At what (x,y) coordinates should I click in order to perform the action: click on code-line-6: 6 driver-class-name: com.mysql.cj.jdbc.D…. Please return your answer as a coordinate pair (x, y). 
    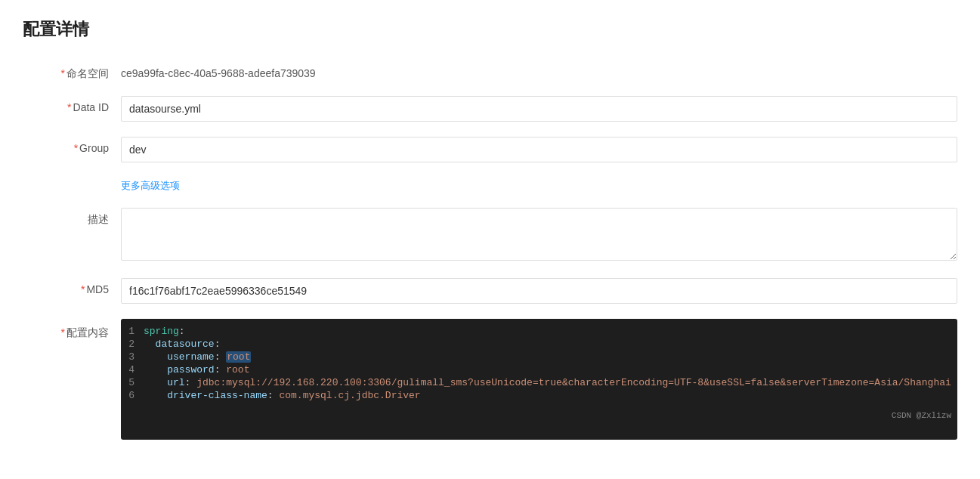
    Looking at the image, I should click on (539, 396).